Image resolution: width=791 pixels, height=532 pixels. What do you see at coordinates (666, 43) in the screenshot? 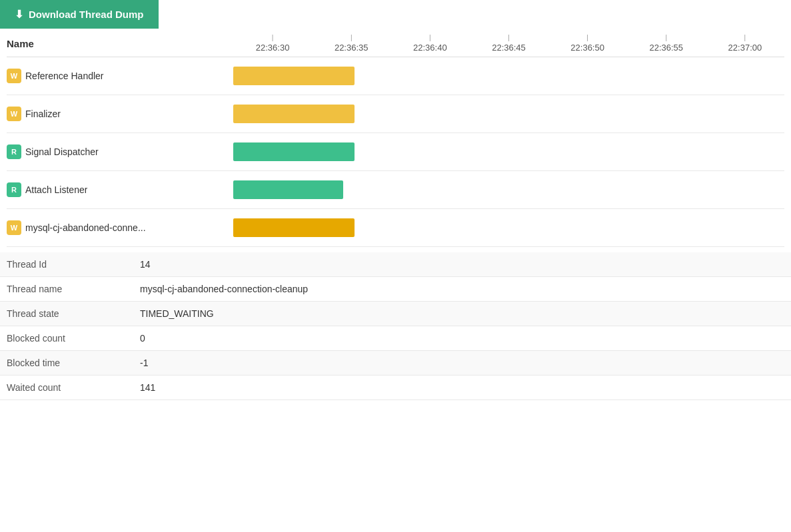
I see `time-label-5: 22:36:55` at bounding box center [666, 43].